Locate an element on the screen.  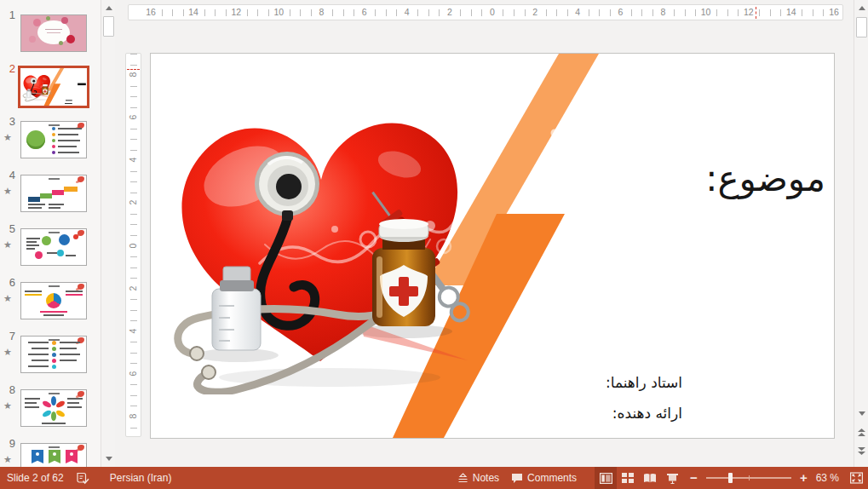
slide-number: 1 is located at coordinates (9, 15).